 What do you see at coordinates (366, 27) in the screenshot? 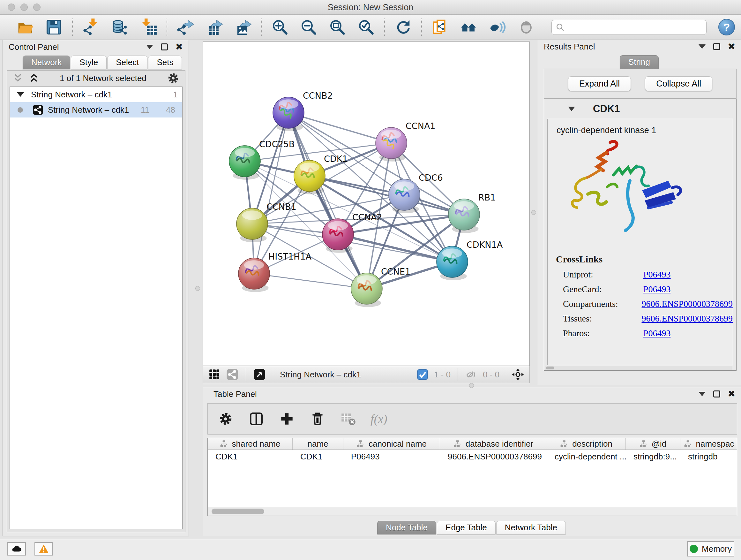
I see `zoom-selected-icon` at bounding box center [366, 27].